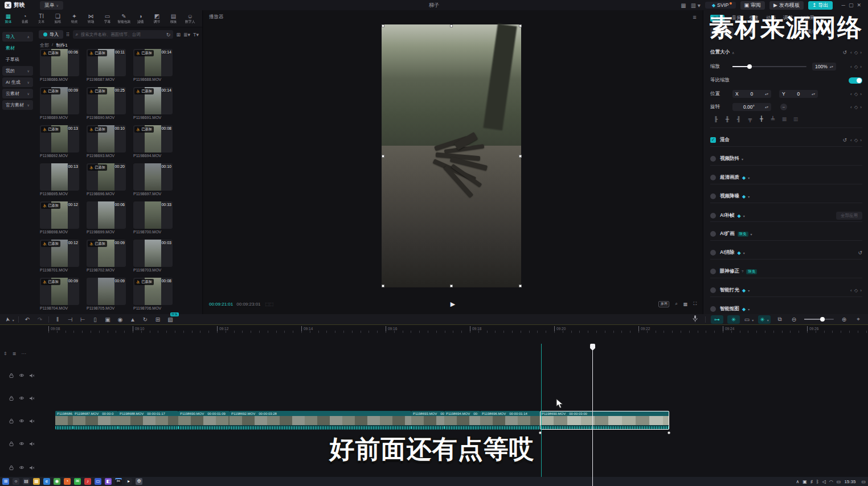 The width and height of the screenshot is (868, 486). What do you see at coordinates (812, 481) in the screenshot?
I see `mic-tray-icon: ♯` at bounding box center [812, 481].